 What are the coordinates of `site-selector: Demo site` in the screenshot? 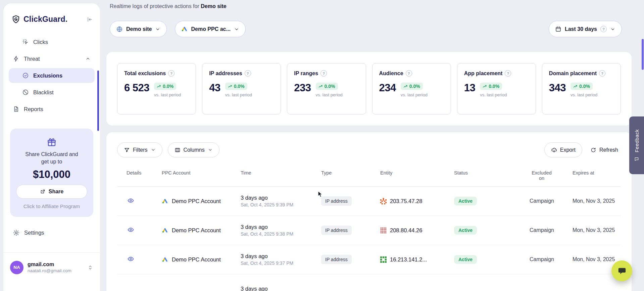 It's located at (138, 29).